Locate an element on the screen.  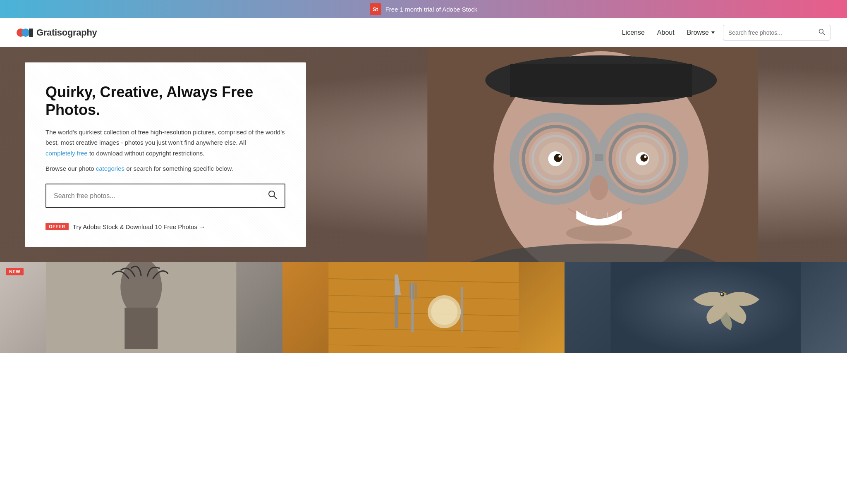
banner-text: Free 1 month trial of Adobe Stock is located at coordinates (432, 9).